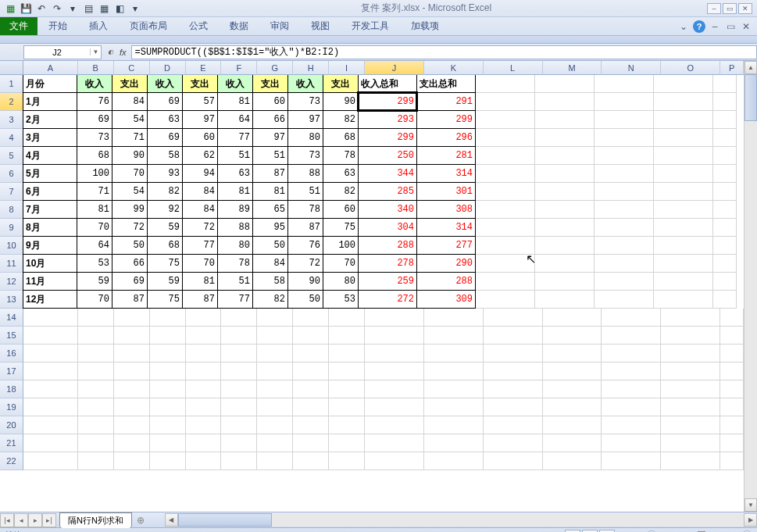 This screenshot has height=532, width=757. What do you see at coordinates (565, 120) in the screenshot?
I see `cell-M3` at bounding box center [565, 120].